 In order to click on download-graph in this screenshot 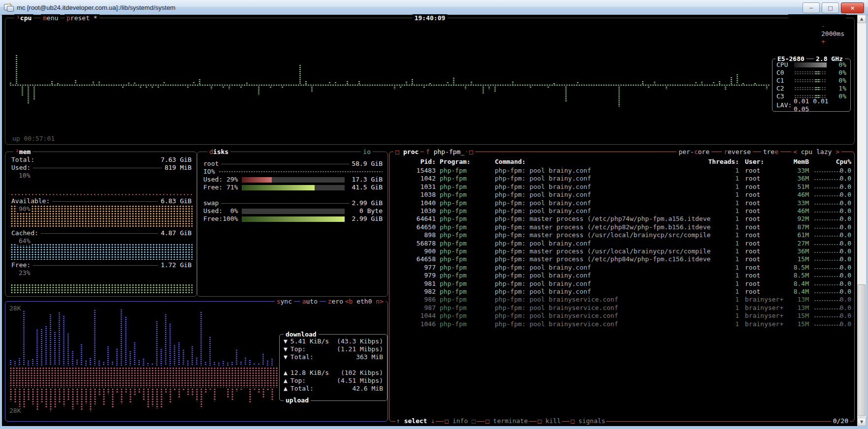, I will do `click(142, 337)`.